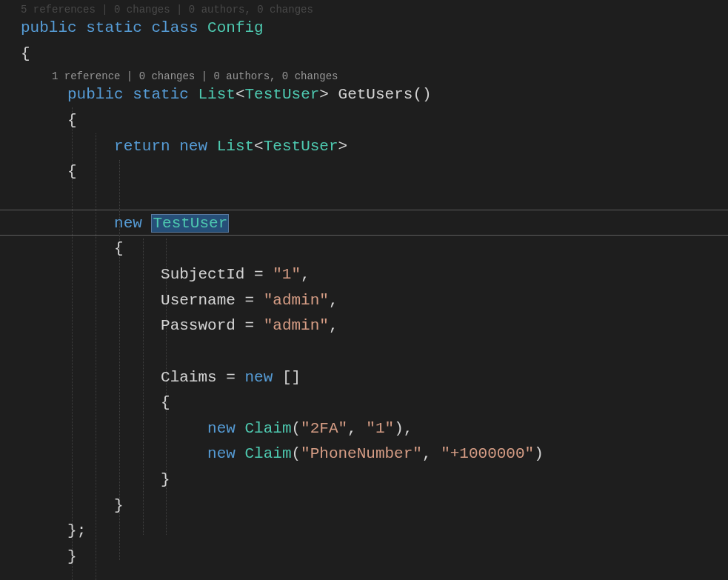 This screenshot has width=728, height=580. Describe the element at coordinates (375, 28) in the screenshot. I see `code-line: public static class Config` at that location.